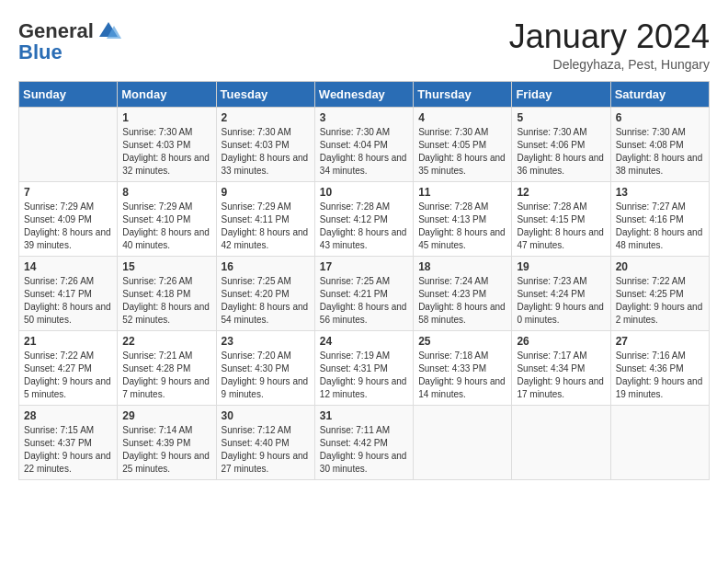 Image resolution: width=728 pixels, height=563 pixels. Describe the element at coordinates (167, 442) in the screenshot. I see `calendar-cell: 29Sunrise: 7:14 AMSunset: 4:39 PMDayligh…` at that location.